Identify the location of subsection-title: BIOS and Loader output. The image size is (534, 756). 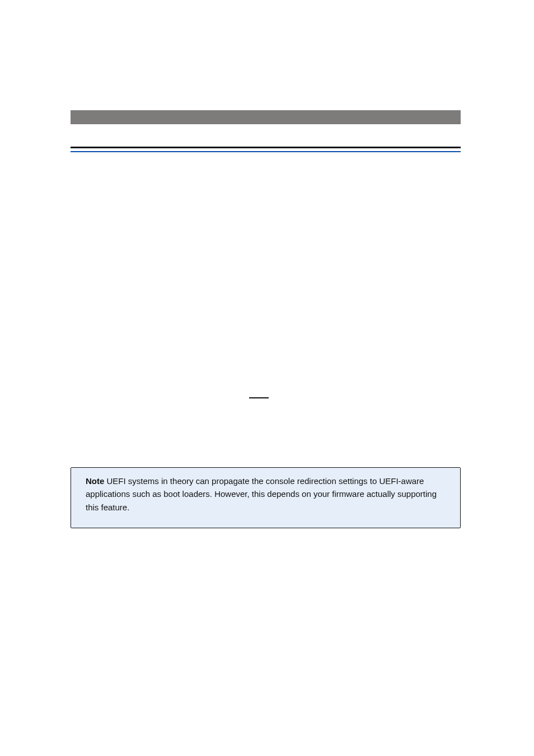
(139, 137).